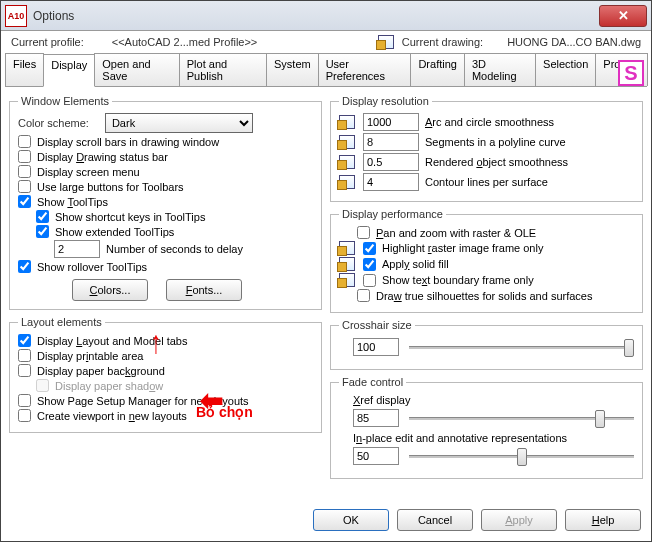 The image size is (652, 542). What do you see at coordinates (462, 248) in the screenshot?
I see `lbl-highlight: Highlight raster image frame only` at bounding box center [462, 248].